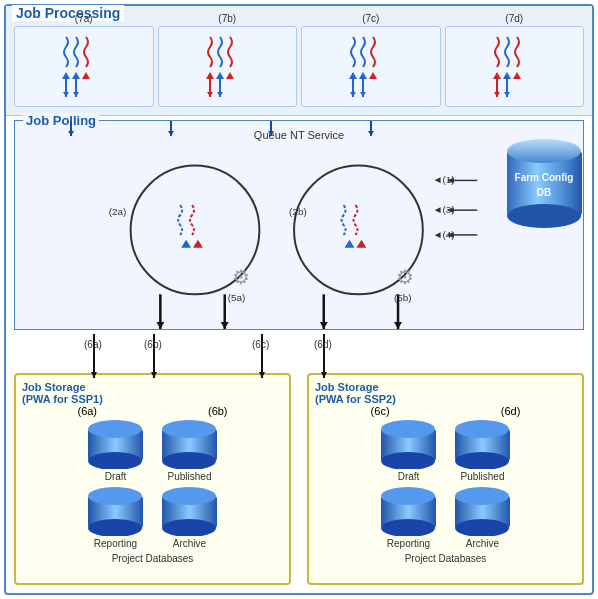 The height and width of the screenshot is (599, 598). What do you see at coordinates (152, 411) in the screenshot?
I see `storage-left-col-labels: (6a) (6b)` at bounding box center [152, 411].